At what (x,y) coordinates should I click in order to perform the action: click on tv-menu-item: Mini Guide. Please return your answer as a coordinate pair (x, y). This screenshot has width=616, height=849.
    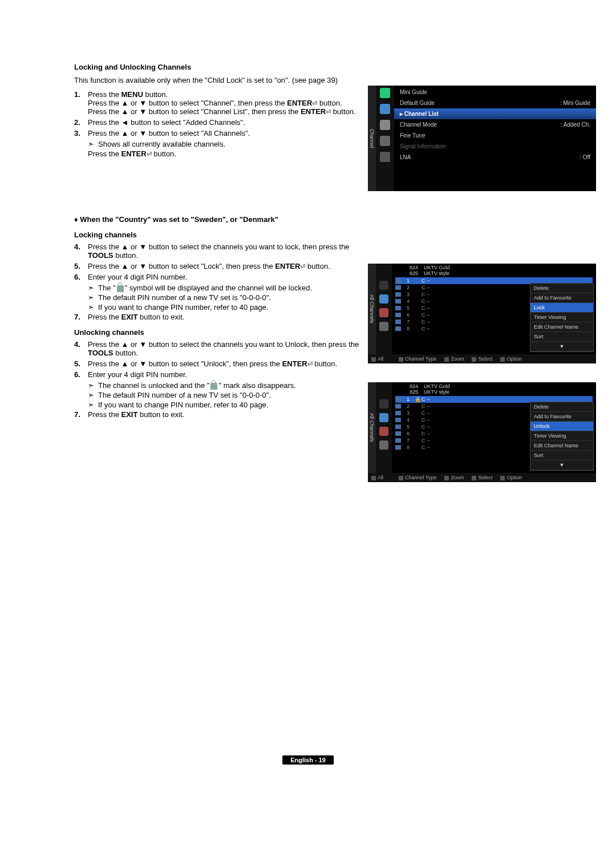
    Looking at the image, I should click on (495, 92).